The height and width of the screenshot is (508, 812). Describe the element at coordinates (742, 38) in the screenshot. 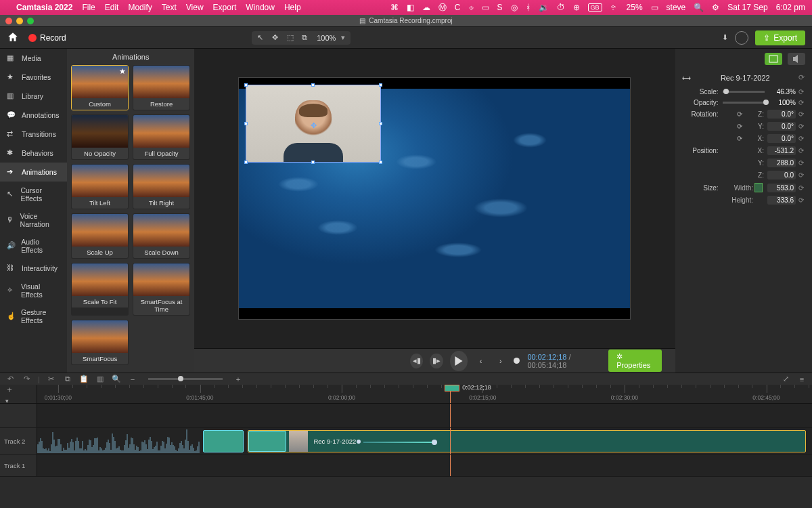

I see `account-avatar` at that location.